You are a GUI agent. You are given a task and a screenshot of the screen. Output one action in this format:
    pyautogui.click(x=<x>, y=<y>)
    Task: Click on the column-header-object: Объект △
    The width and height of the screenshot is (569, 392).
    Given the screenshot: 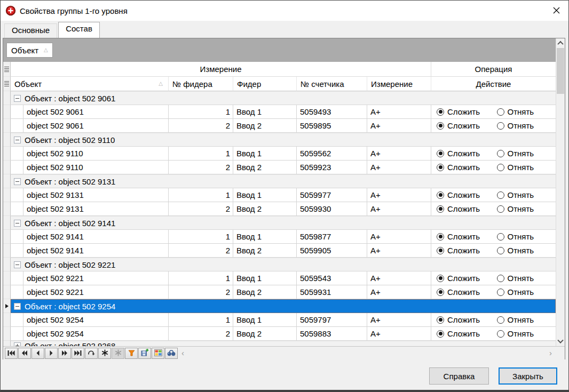 What is the action you would take?
    pyautogui.click(x=90, y=84)
    